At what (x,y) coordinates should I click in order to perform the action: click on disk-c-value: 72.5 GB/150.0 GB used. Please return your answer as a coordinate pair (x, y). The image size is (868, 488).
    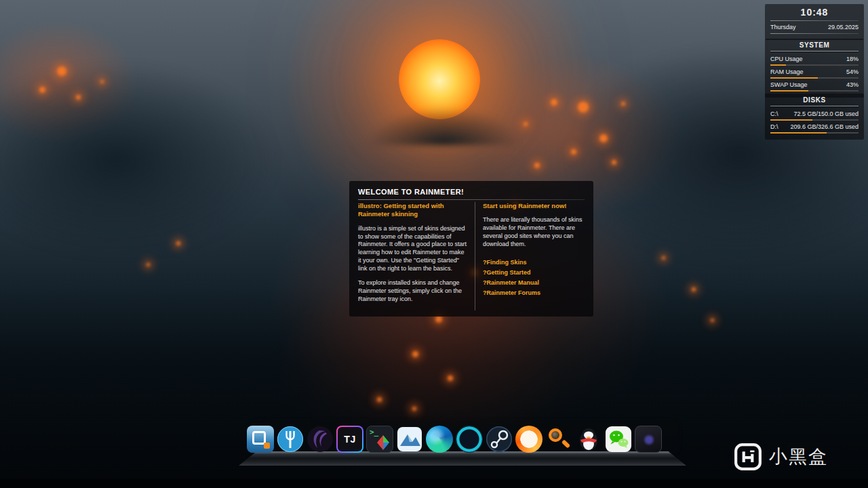
    Looking at the image, I should click on (826, 114).